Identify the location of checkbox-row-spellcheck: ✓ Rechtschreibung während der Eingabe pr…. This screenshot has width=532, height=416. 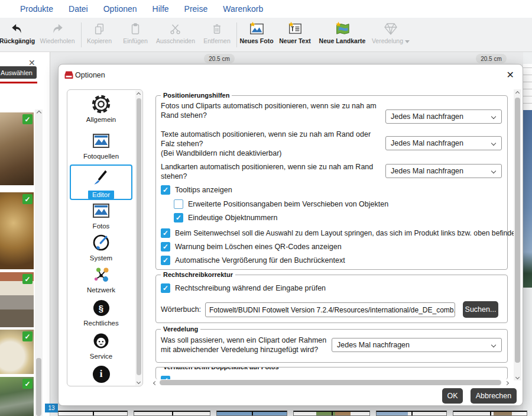
(244, 288).